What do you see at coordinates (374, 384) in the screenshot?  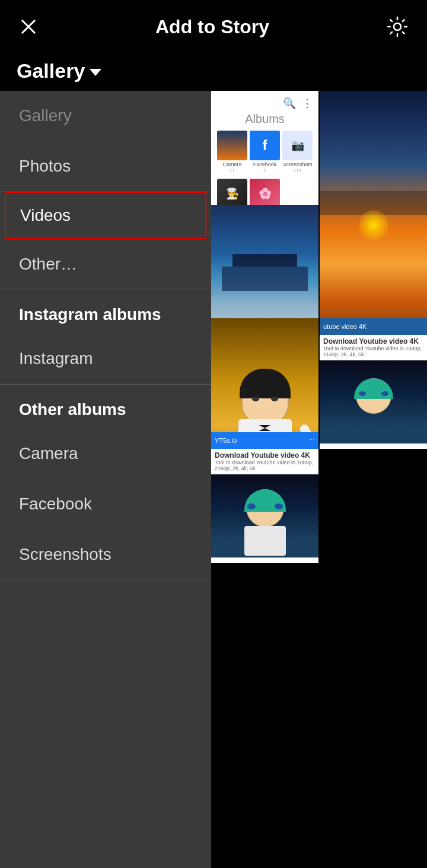 I see `yt-screenshot-left-cell: utube video 4K Download Youtube video 4K…` at bounding box center [374, 384].